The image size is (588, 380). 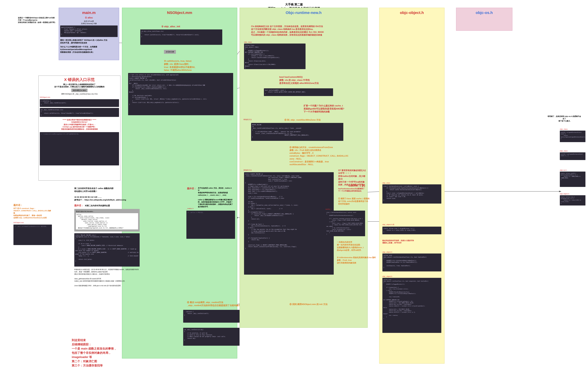 What do you see at coordinates (89, 41) in the screenshot?
I see `main-note1: 看到一些文章上来就分析到了 NSObject 的 + (id)alloc 方法 …` at bounding box center [89, 41].